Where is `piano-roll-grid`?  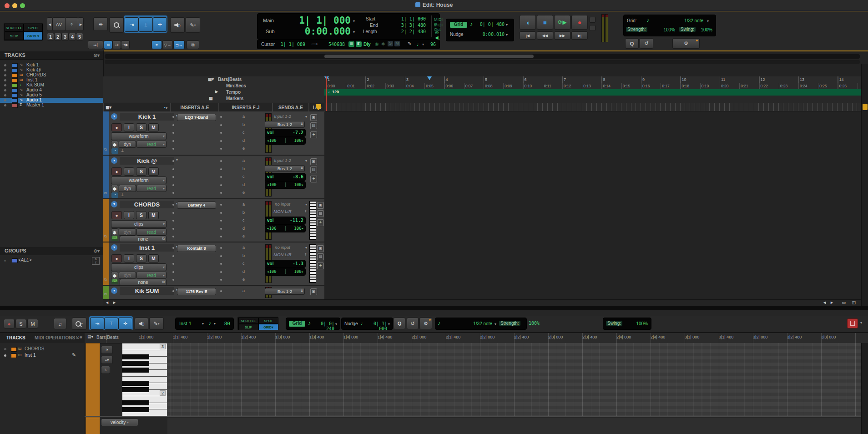
piano-roll-grid is located at coordinates (514, 380).